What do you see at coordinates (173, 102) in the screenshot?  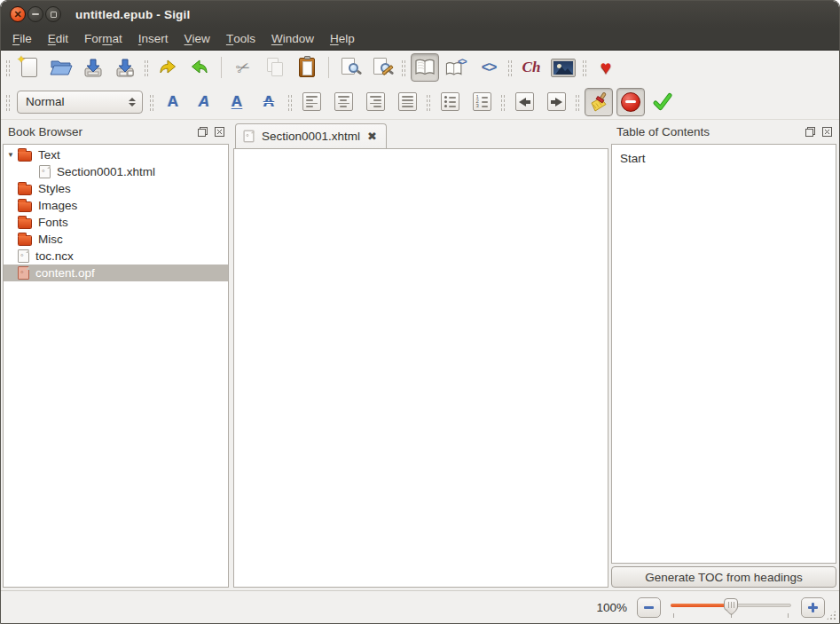 I see `bold-icon: A` at bounding box center [173, 102].